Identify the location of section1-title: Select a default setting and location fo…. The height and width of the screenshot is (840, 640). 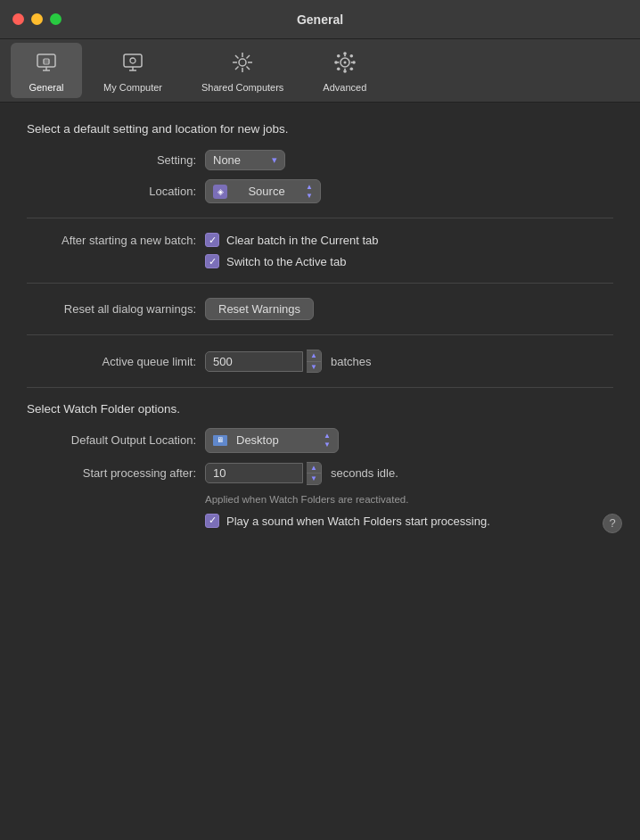
(320, 128).